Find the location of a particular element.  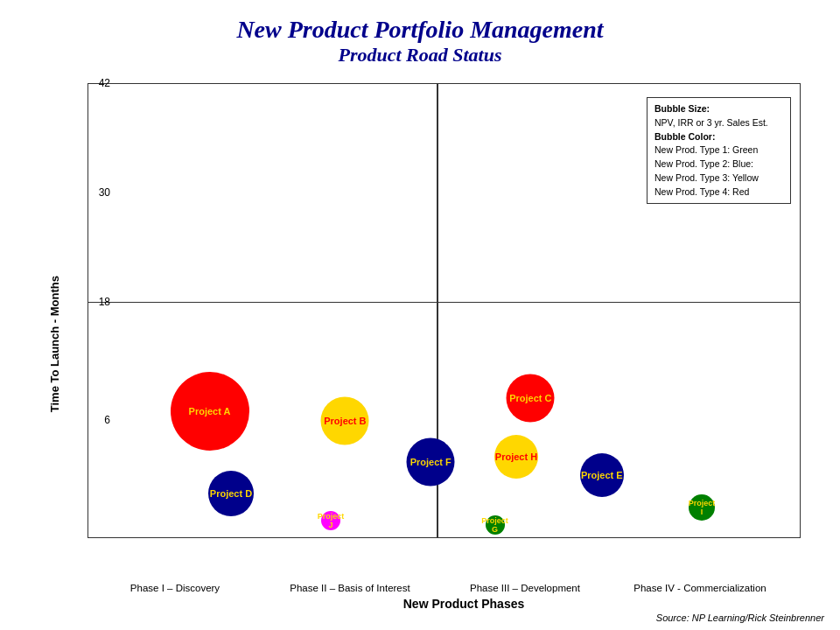

legend-item1: New Prod. Type 1: Green is located at coordinates (719, 150).